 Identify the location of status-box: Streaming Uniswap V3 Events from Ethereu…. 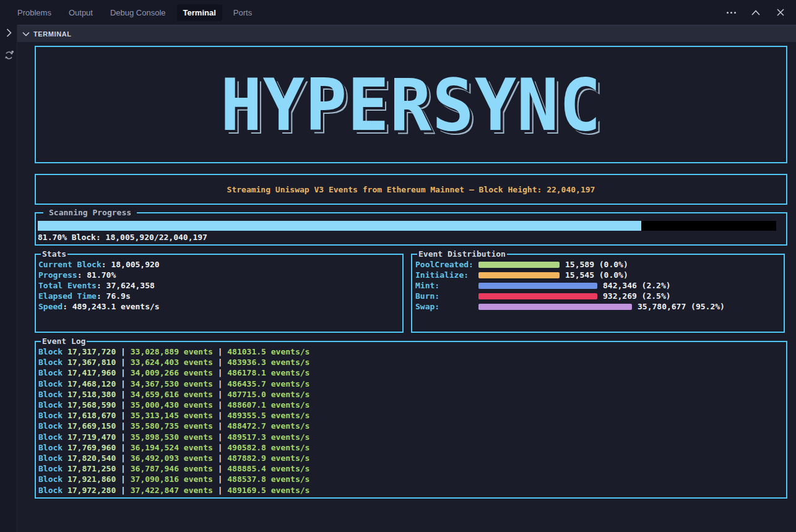
(411, 189).